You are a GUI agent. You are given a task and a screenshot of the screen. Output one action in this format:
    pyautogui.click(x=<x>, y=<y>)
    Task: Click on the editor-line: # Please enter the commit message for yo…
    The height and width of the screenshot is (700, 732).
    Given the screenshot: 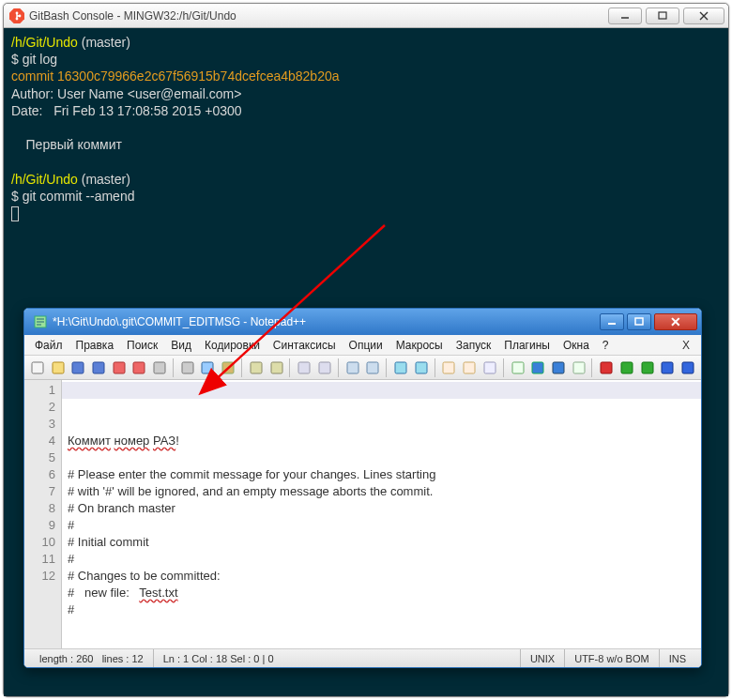 What is the action you would take?
    pyautogui.click(x=381, y=475)
    